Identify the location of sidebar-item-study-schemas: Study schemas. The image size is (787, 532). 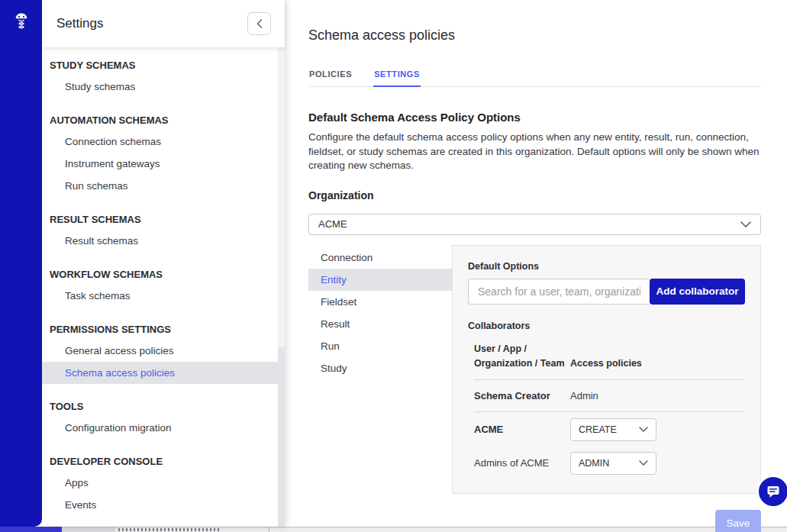
(160, 87).